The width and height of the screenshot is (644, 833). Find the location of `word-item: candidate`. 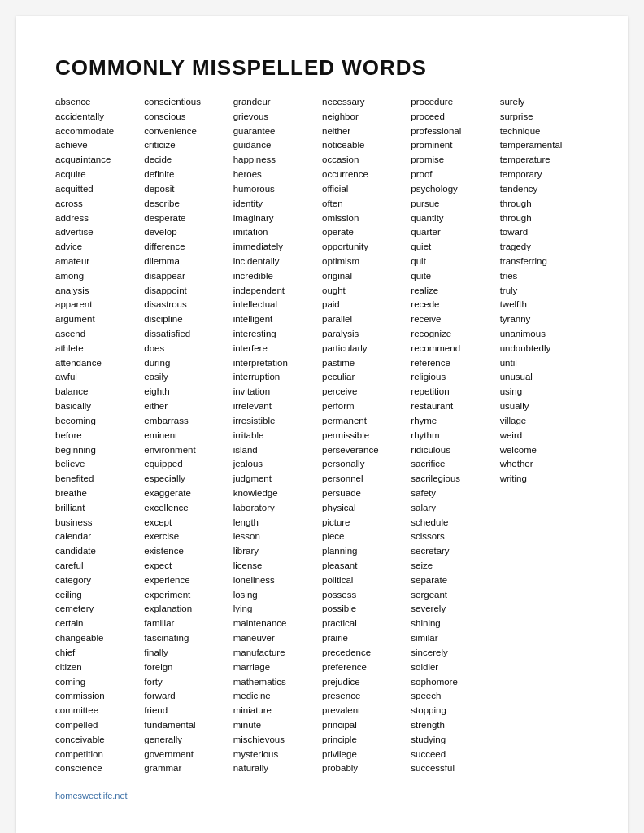

word-item: candidate is located at coordinates (99, 552).